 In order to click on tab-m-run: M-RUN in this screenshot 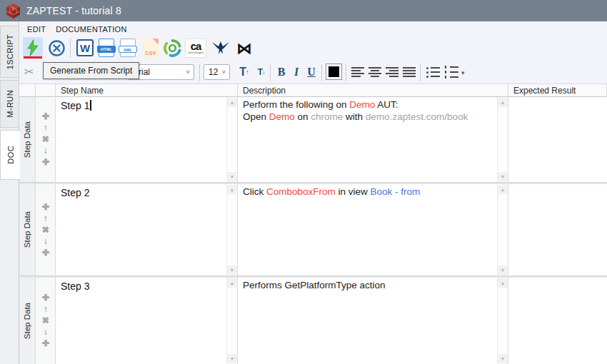, I will do `click(10, 104)`.